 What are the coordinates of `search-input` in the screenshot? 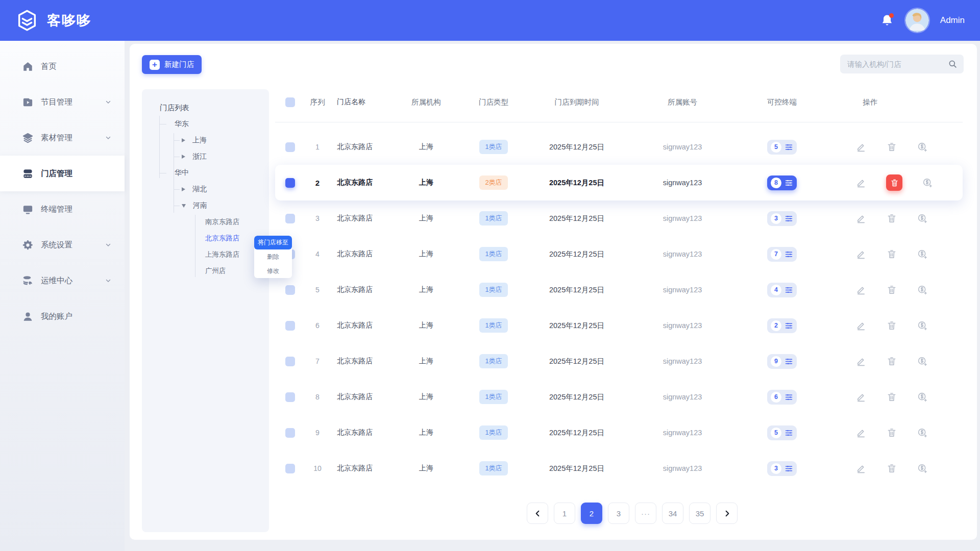 It's located at (897, 64).